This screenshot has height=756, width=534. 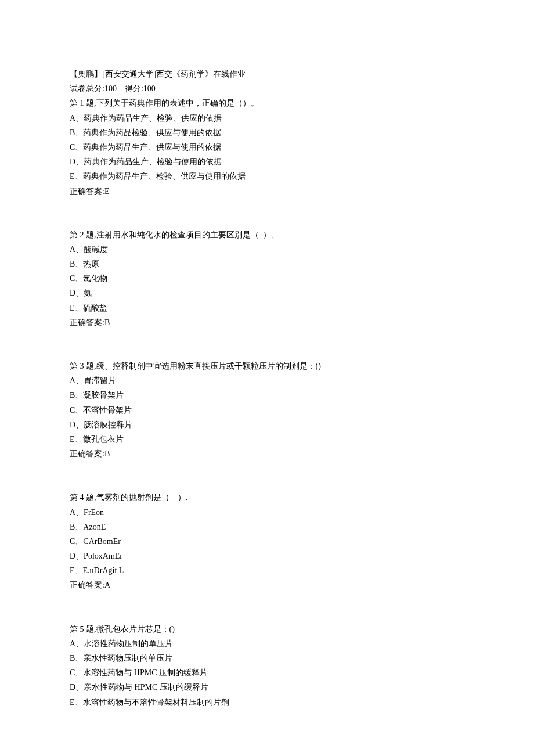 I want to click on question-option: E、硫酸盐, so click(x=267, y=308).